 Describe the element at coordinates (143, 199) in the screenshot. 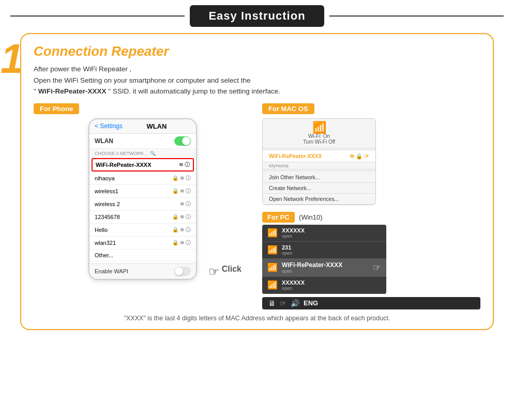

I see `phone-mockup: < Settings WLAN WLAN CHOOSE A NETWORK...` at that location.